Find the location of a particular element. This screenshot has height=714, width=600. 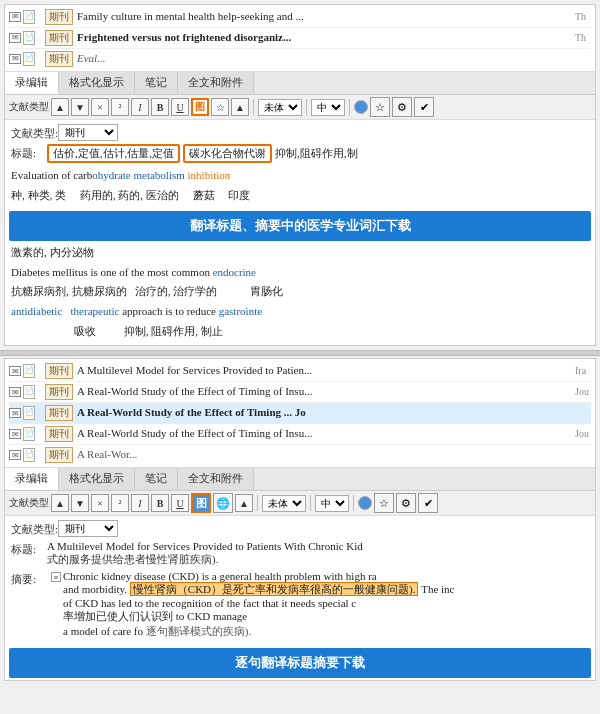

bfont-select: 未体 is located at coordinates (284, 504).